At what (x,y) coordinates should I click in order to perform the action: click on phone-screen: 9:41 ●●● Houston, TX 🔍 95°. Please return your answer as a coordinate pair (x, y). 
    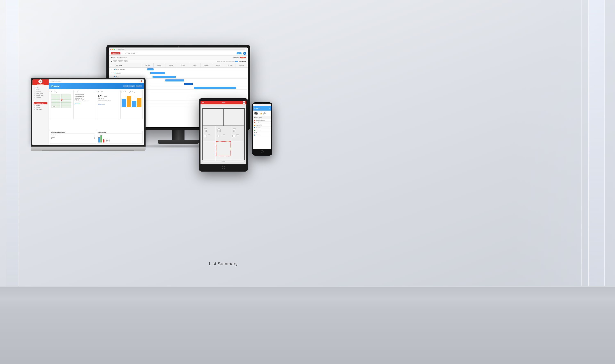
    Looking at the image, I should click on (262, 127).